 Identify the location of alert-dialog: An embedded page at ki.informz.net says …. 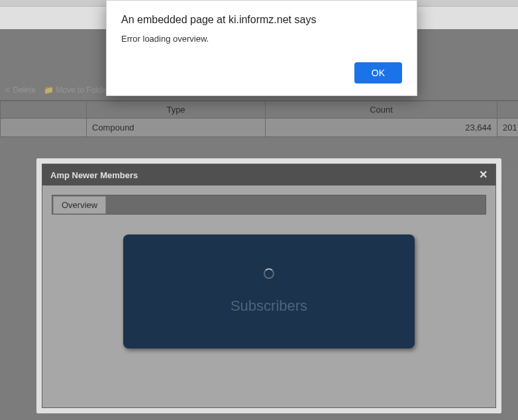
(262, 48).